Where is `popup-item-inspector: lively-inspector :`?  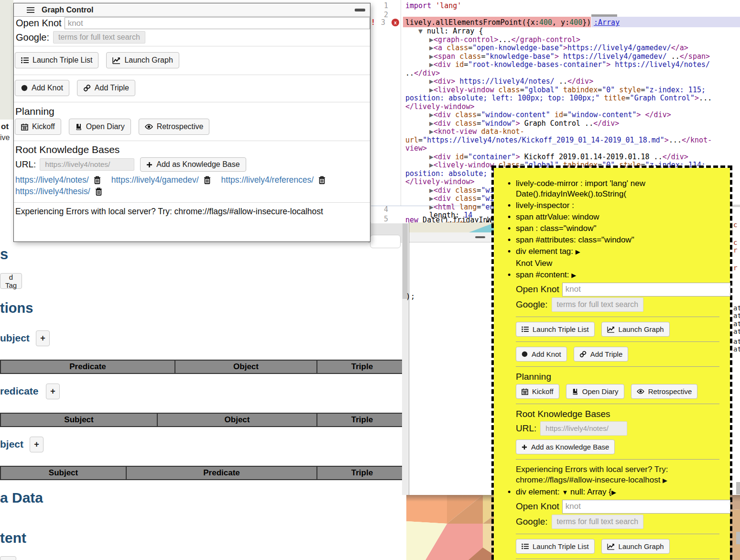
popup-item-inspector: lively-inspector : is located at coordinates (620, 206).